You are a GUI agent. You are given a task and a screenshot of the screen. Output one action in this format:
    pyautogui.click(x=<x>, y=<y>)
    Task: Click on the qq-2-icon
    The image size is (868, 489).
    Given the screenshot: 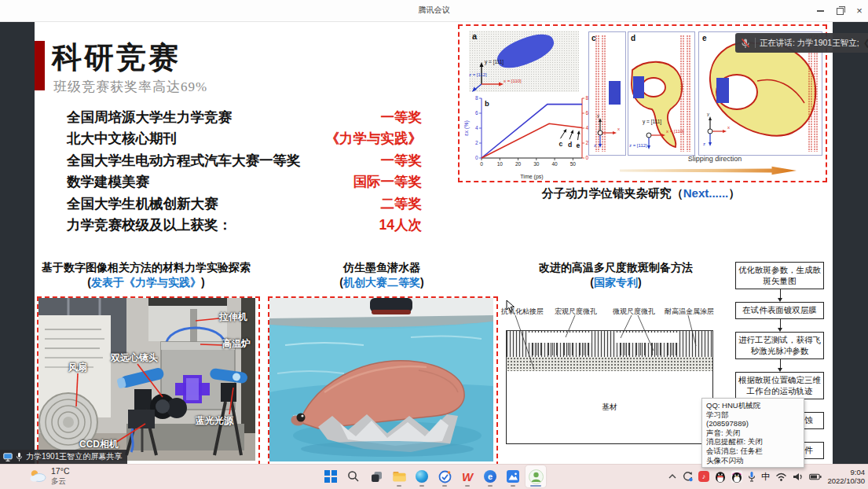 What is the action you would take?
    pyautogui.click(x=737, y=476)
    